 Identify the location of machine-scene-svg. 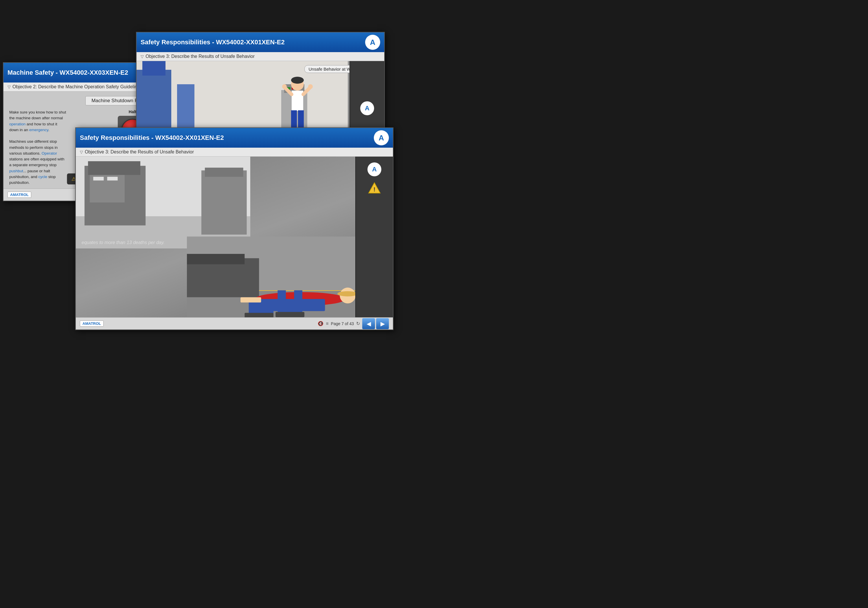
(163, 203).